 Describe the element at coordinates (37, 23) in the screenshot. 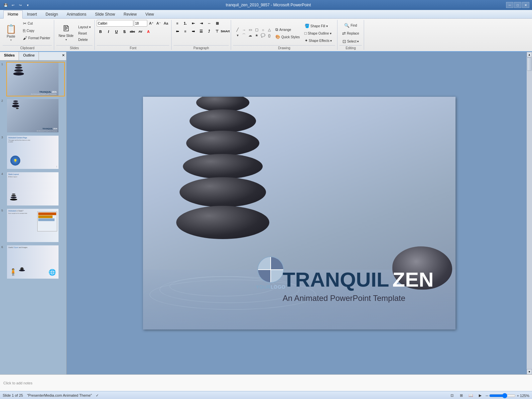

I see `cut-button: ✂ Cut` at that location.